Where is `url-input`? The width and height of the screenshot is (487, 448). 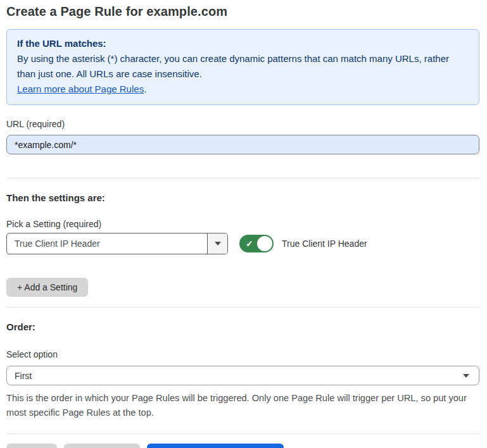
url-input is located at coordinates (243, 144).